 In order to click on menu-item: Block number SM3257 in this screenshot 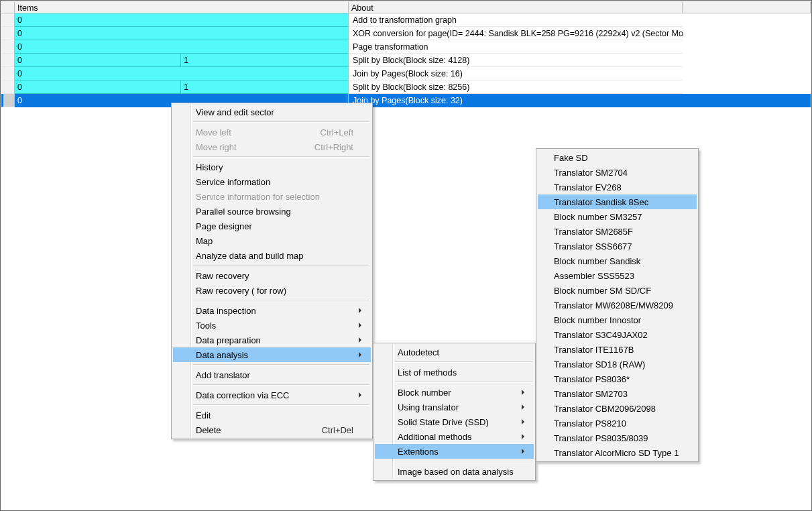, I will do `click(617, 217)`.